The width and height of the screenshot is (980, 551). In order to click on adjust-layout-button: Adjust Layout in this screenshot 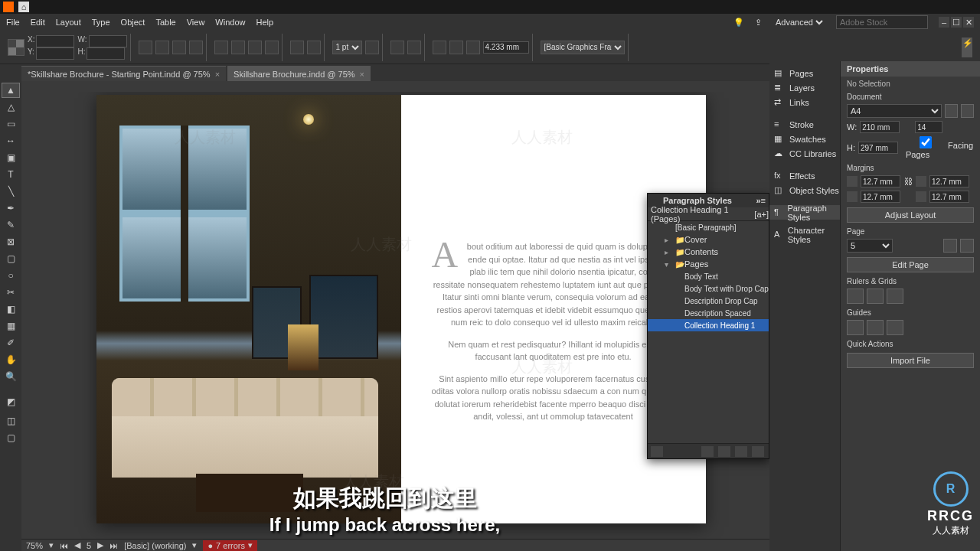, I will do `click(910, 215)`.